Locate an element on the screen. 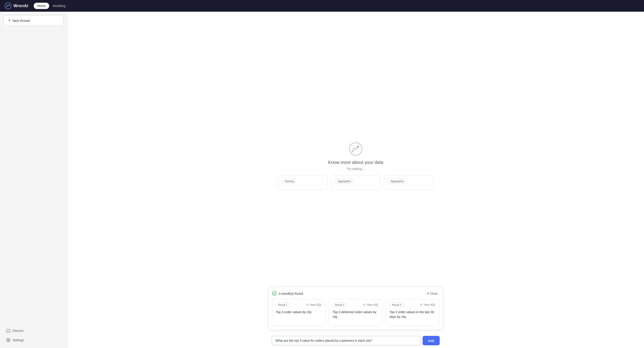  ask-button: Ask is located at coordinates (431, 340).